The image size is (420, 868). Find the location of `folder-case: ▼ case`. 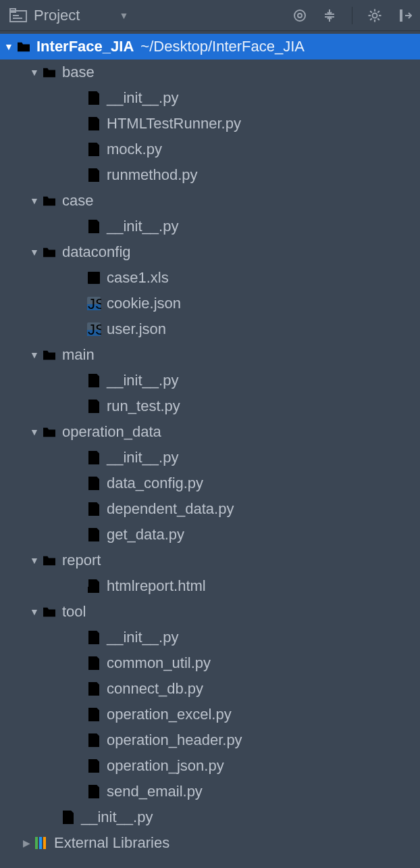

folder-case: ▼ case is located at coordinates (210, 201).